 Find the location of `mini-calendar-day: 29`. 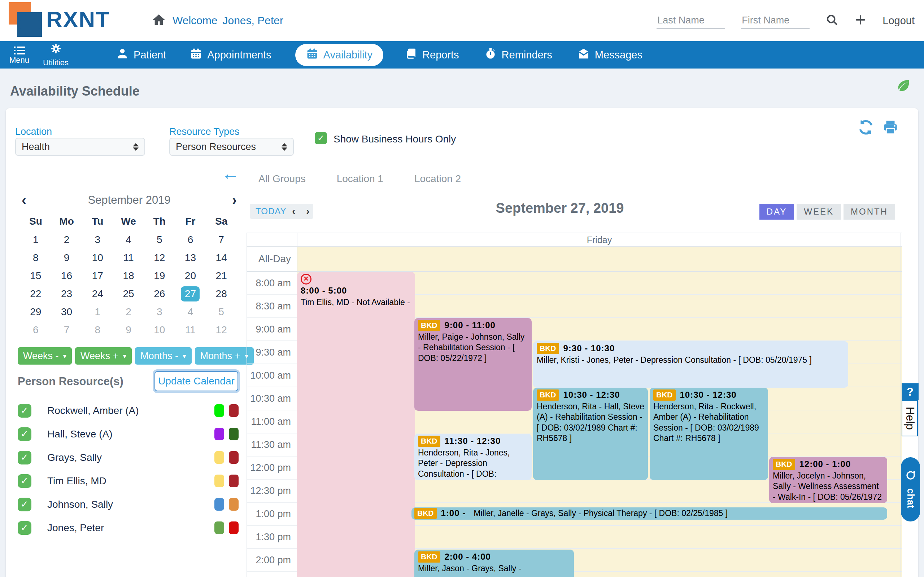

mini-calendar-day: 29 is located at coordinates (36, 312).